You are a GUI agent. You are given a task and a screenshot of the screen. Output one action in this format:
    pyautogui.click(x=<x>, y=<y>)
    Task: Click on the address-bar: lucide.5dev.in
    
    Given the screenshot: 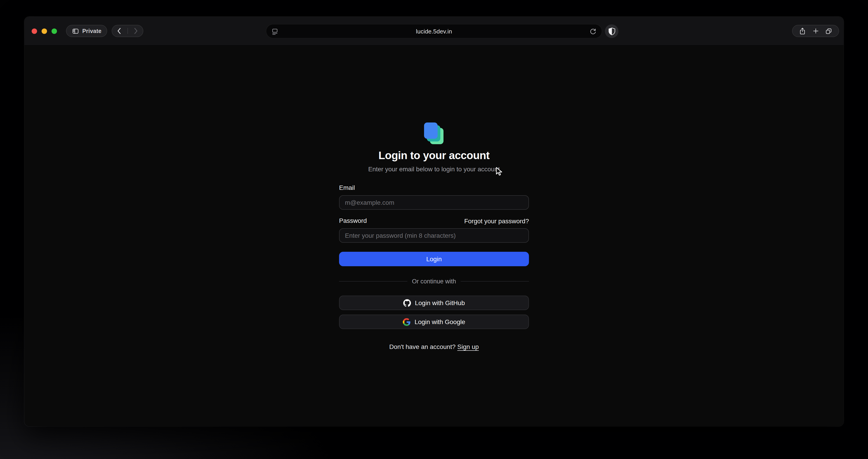 What is the action you would take?
    pyautogui.click(x=434, y=31)
    